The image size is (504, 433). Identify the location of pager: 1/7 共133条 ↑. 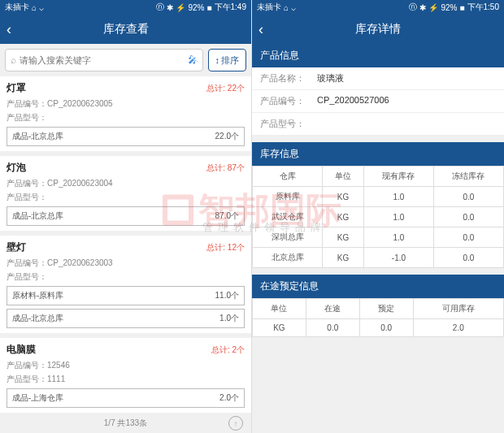
(125, 423).